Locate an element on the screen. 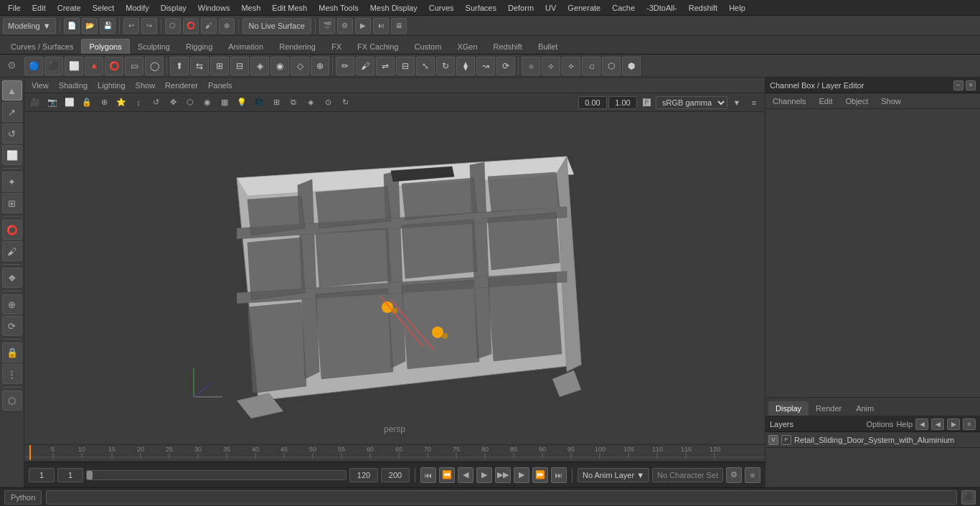 Image resolution: width=980 pixels, height=506 pixels. cb-nav-show: Show is located at coordinates (891, 101).